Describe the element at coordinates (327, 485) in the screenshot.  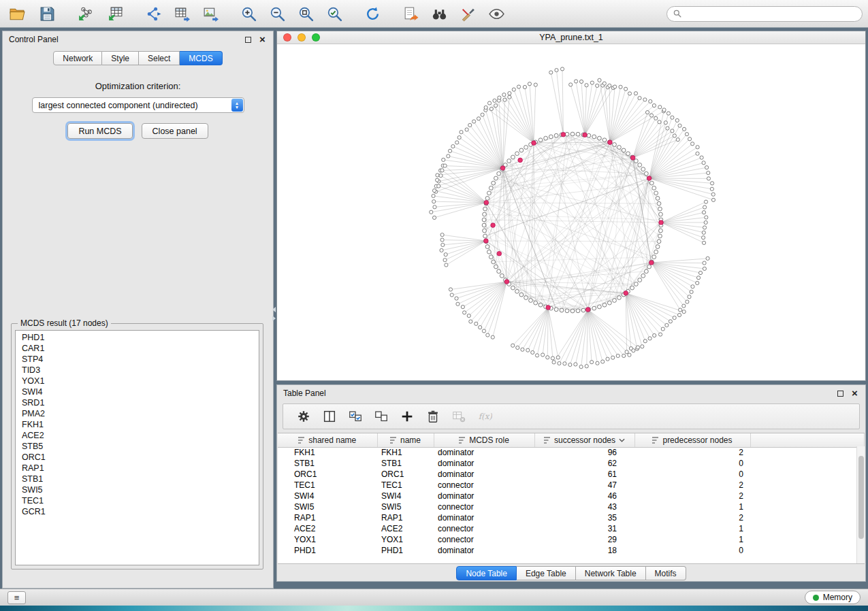
I see `cell-shared_name: TEC1` at that location.